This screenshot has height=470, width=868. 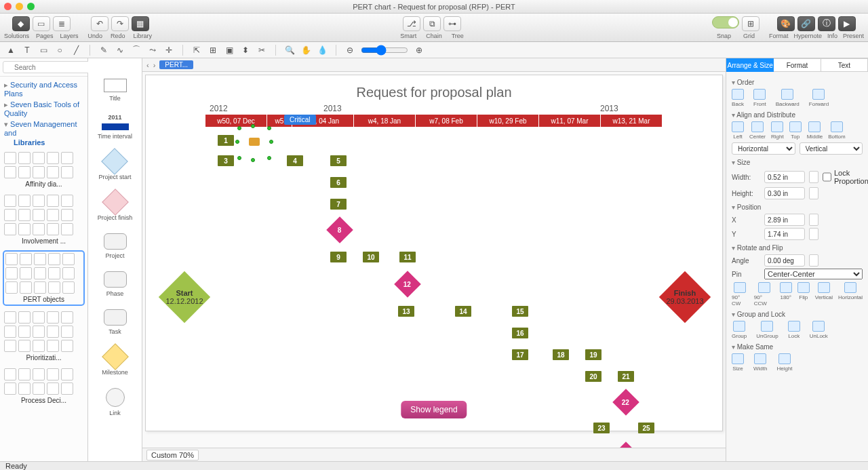 I want to click on rotate-ccw: 90° CCW, so click(x=764, y=294).